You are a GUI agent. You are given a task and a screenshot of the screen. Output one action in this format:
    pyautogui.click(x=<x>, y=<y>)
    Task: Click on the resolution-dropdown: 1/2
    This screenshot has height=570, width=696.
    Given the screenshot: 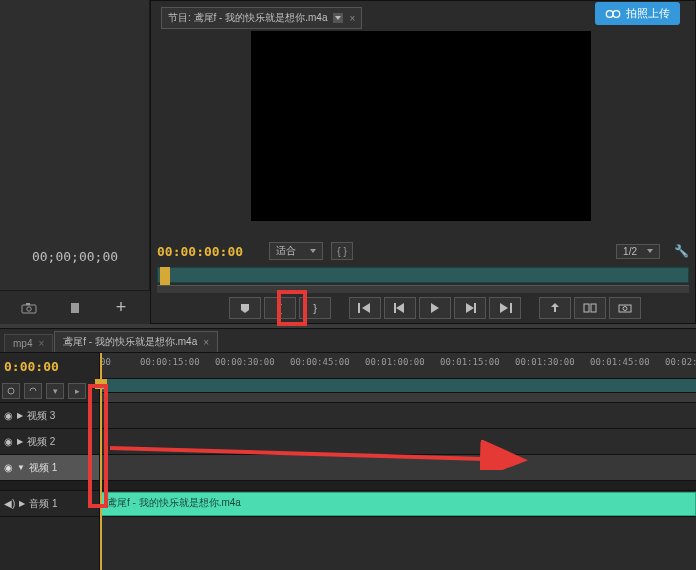 What is the action you would take?
    pyautogui.click(x=638, y=252)
    